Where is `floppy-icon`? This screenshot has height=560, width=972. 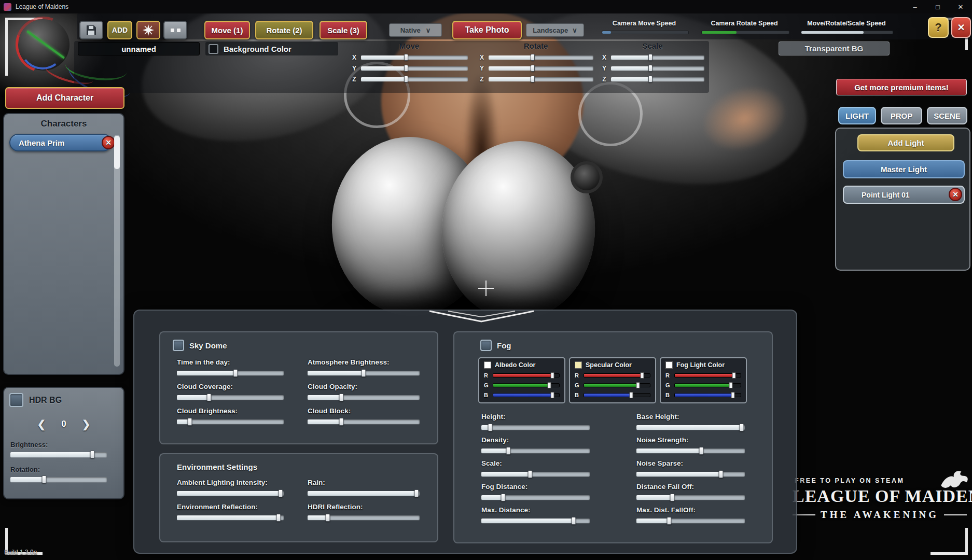
floppy-icon is located at coordinates (91, 30).